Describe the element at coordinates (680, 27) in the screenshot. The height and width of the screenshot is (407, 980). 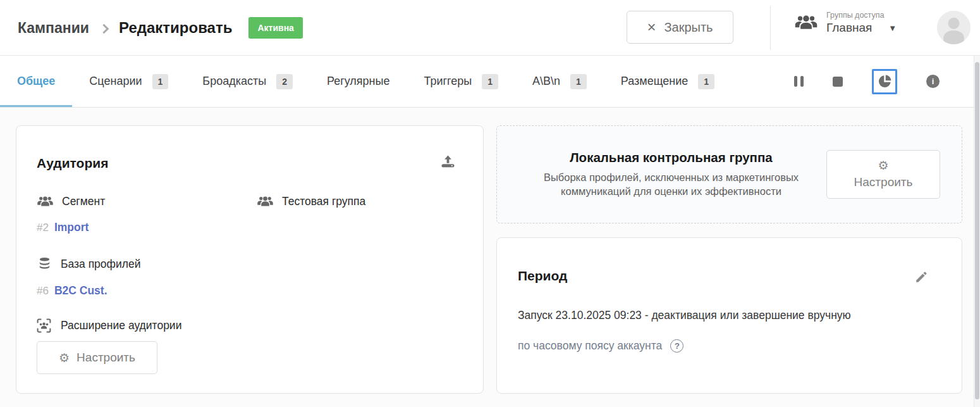
I see `close-button: × Закрыть` at that location.